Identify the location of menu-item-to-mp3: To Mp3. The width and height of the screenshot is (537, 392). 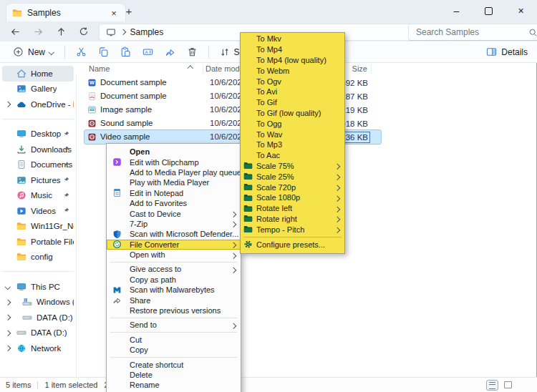
(292, 144).